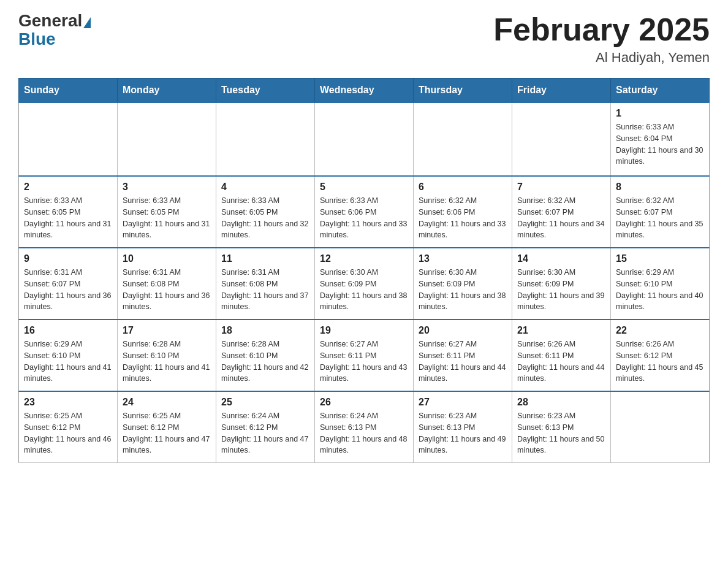  What do you see at coordinates (561, 356) in the screenshot?
I see `calendar-cell: 21Sunrise: 6:26 AMSunset: 6:11 PMDayligh…` at bounding box center [561, 356].